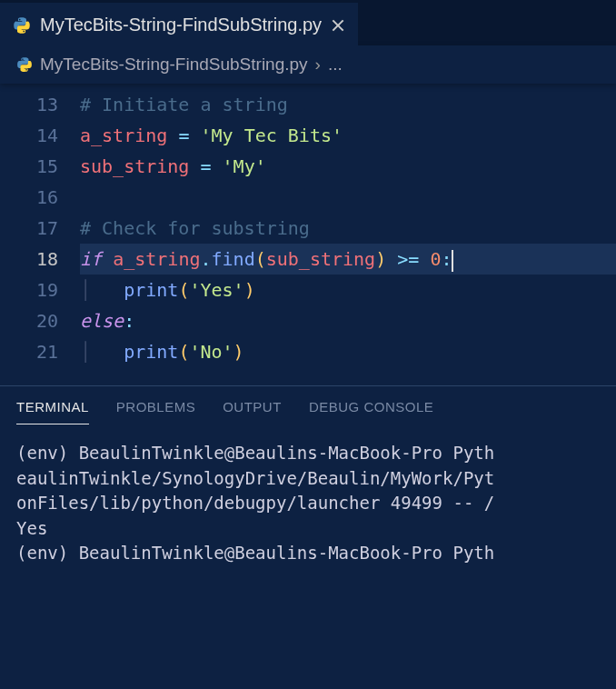 This screenshot has width=616, height=689. I want to click on line-number: 17, so click(40, 228).